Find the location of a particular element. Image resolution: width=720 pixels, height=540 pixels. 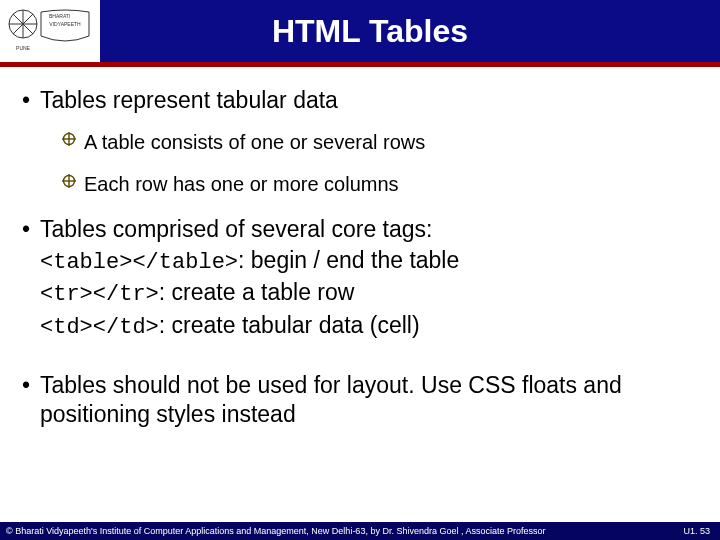

slide-title: HTML Tables is located at coordinates (410, 32).